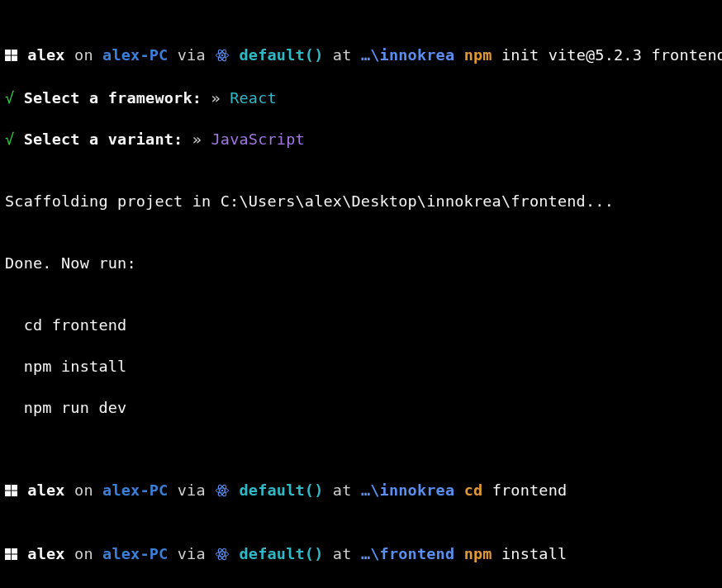  I want to click on output-line: √ Select a framework: » React, so click(361, 97).